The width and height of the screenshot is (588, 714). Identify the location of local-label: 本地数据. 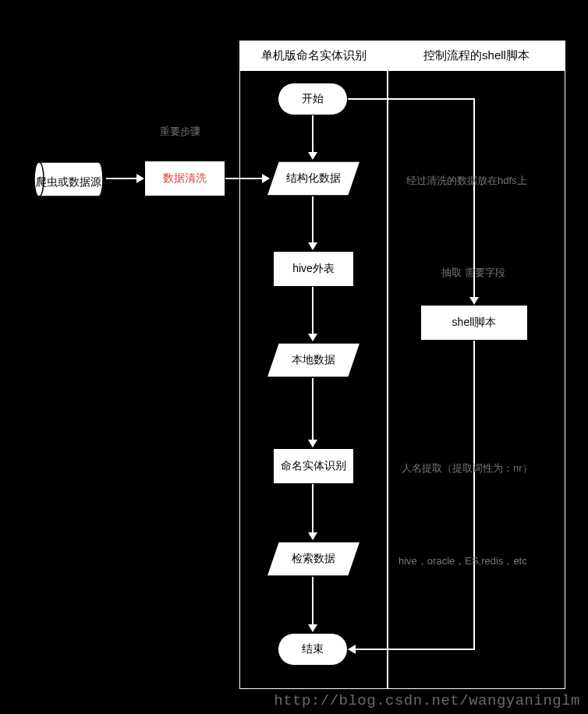
(313, 360).